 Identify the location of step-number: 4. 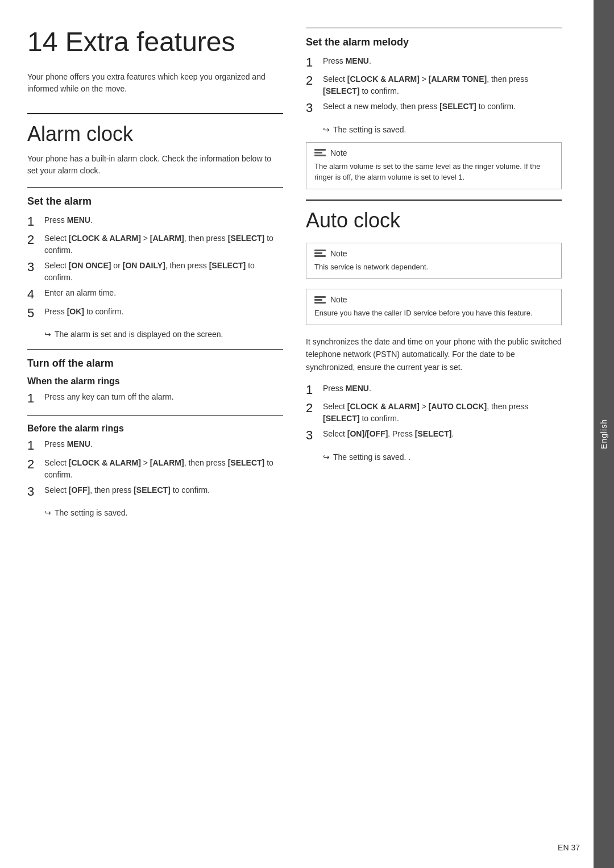
(33, 294).